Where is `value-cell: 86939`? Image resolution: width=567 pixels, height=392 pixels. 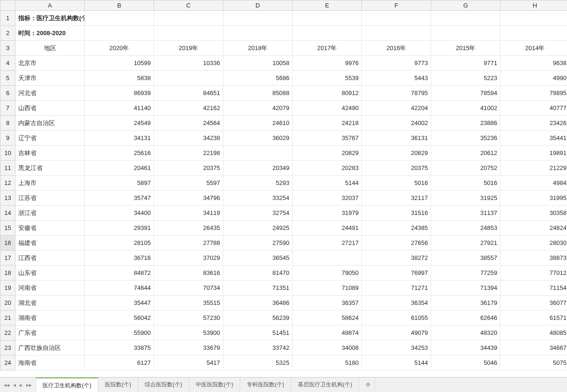 value-cell: 86939 is located at coordinates (119, 93).